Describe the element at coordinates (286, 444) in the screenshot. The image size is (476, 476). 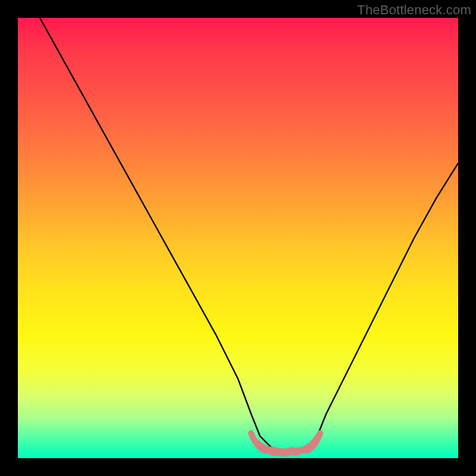
I see `optimal-zone-marker-fill` at that location.